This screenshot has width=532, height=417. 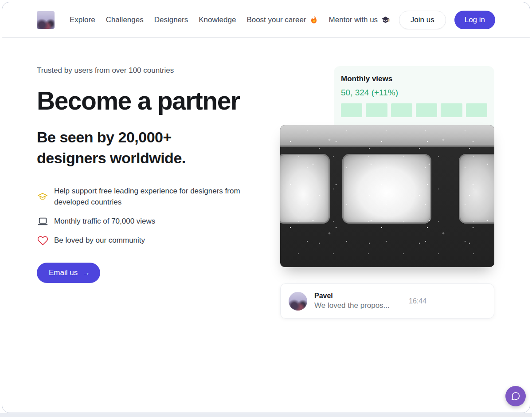 What do you see at coordinates (217, 20) in the screenshot?
I see `nav-item-knowledge: Knowledge` at bounding box center [217, 20].